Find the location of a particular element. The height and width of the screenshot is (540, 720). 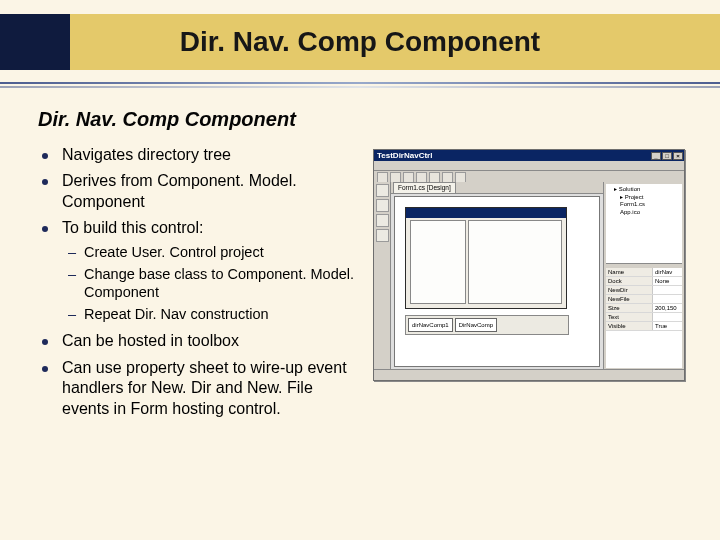

ide-window-title: TestDirNavCtrl is located at coordinates (404, 156).